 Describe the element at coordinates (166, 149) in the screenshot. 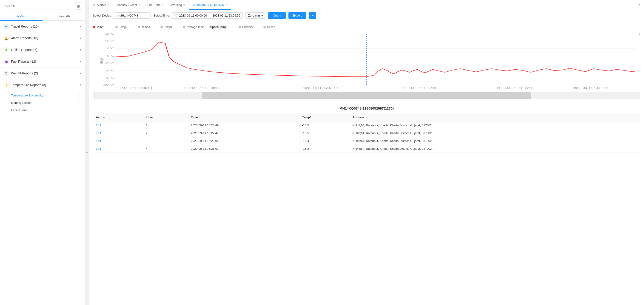

I see `row-index: 4` at that location.